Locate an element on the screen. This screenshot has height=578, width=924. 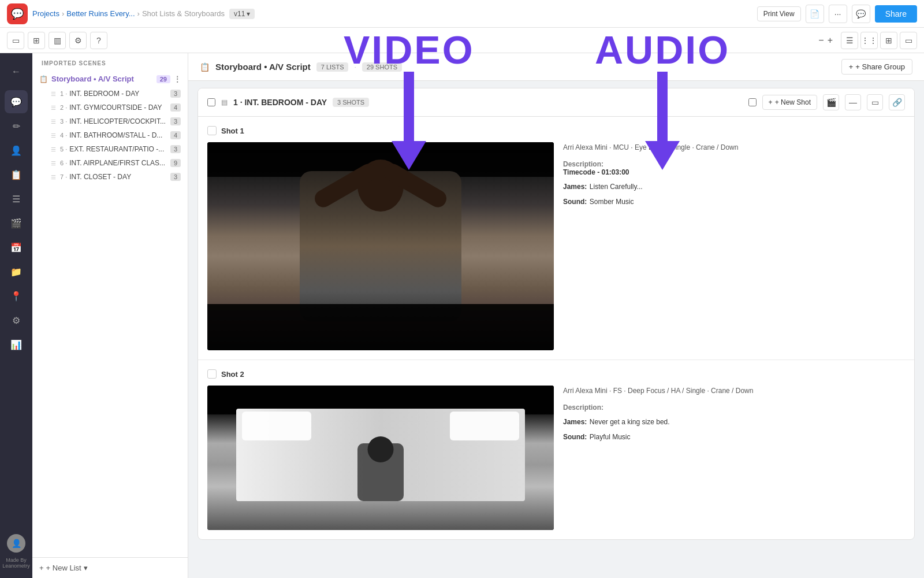
scene-name-4: INT. BATHROOM/STALL - D... is located at coordinates (116, 135).